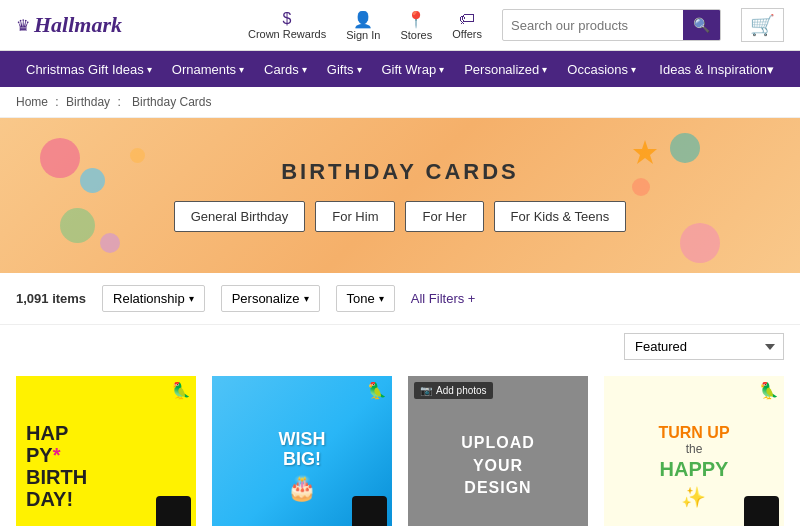 This screenshot has width=800, height=526. What do you see at coordinates (444, 298) in the screenshot?
I see `all-filters-button: All Filters +` at bounding box center [444, 298].